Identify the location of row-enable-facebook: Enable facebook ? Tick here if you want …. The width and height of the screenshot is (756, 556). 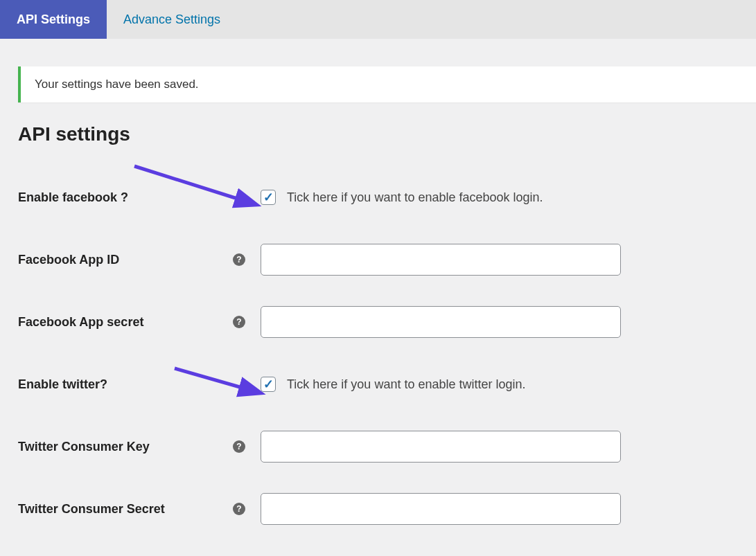
(387, 197).